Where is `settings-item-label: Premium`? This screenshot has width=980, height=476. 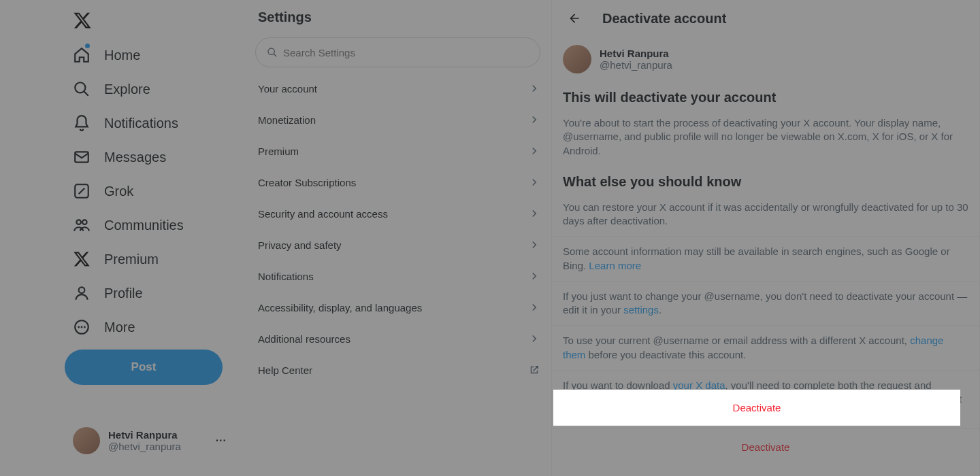 settings-item-label: Premium is located at coordinates (278, 151).